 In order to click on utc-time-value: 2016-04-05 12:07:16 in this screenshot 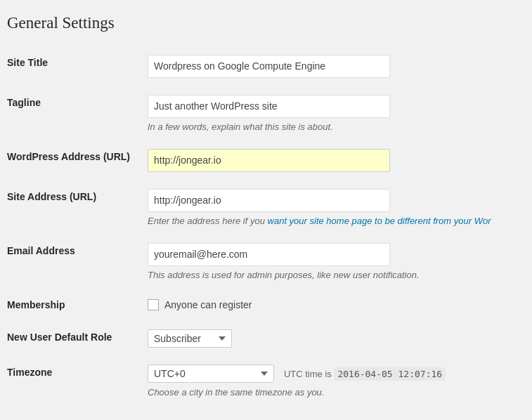, I will do `click(389, 374)`.